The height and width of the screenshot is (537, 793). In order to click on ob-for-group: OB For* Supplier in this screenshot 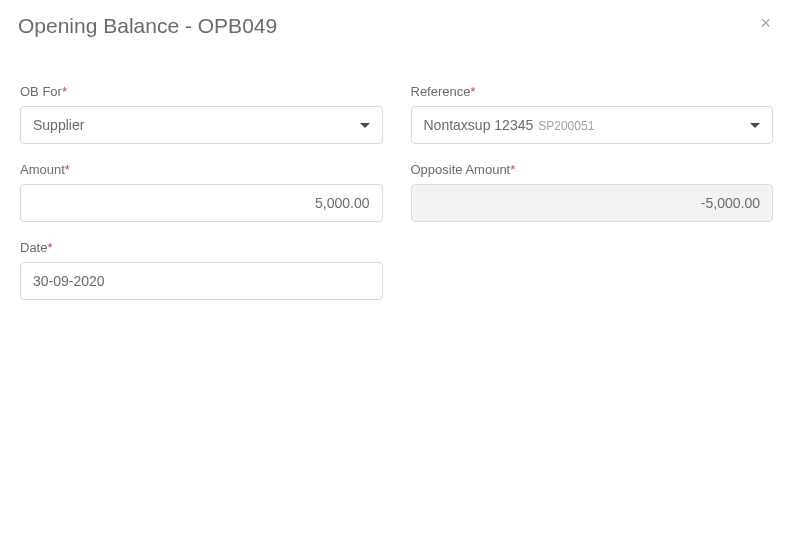, I will do `click(202, 114)`.